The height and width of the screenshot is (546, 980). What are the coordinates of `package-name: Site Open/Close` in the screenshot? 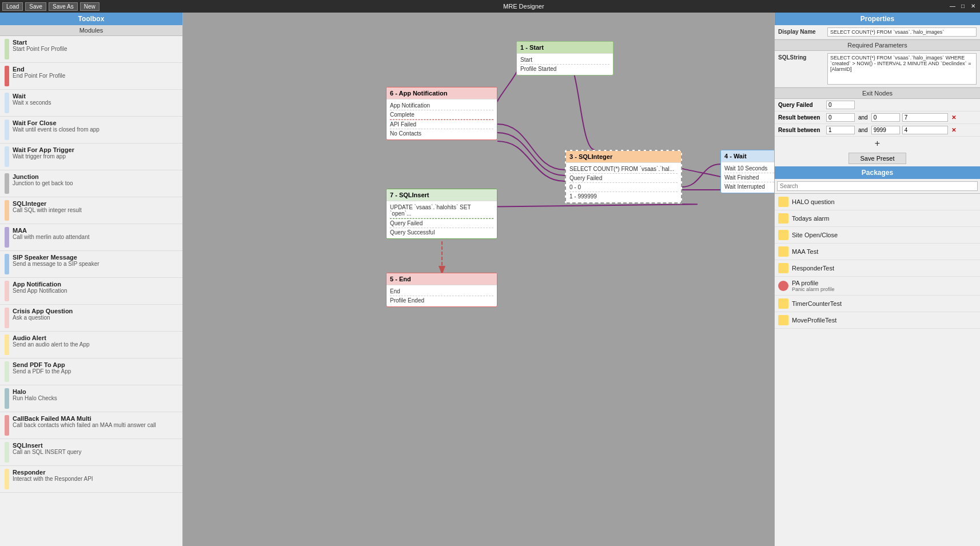 It's located at (815, 235).